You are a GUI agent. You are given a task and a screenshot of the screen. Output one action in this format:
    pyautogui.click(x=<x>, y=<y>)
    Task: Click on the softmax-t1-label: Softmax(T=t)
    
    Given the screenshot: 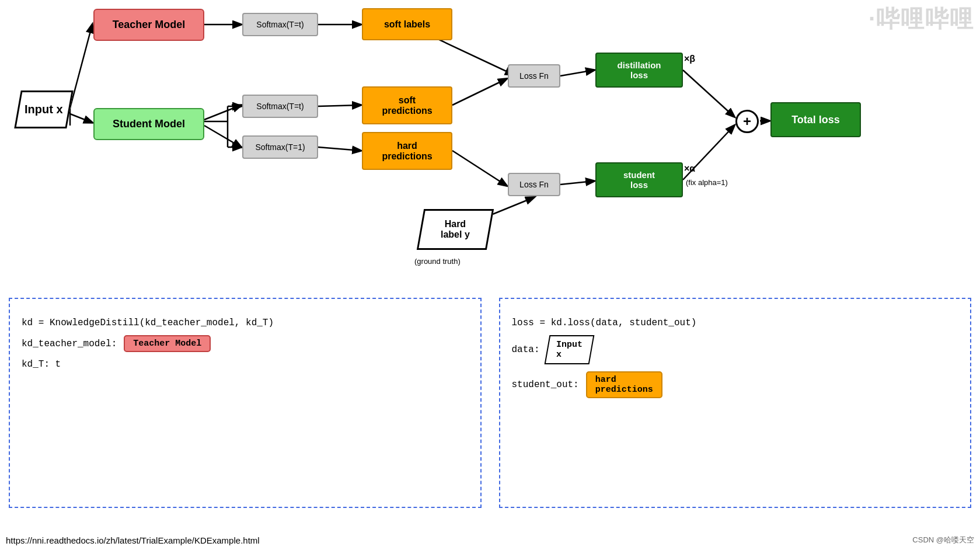 What is the action you would take?
    pyautogui.click(x=280, y=25)
    